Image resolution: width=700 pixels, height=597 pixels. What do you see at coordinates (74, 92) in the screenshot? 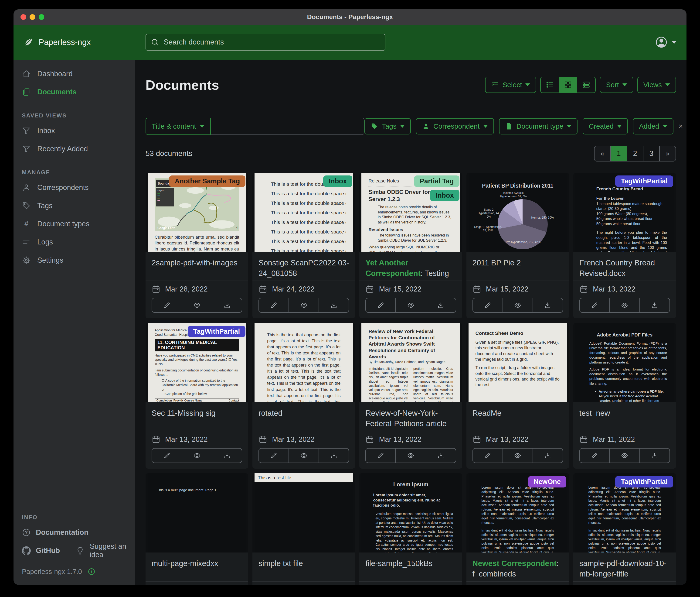
I see `sidebar-item-documents: Documents` at bounding box center [74, 92].